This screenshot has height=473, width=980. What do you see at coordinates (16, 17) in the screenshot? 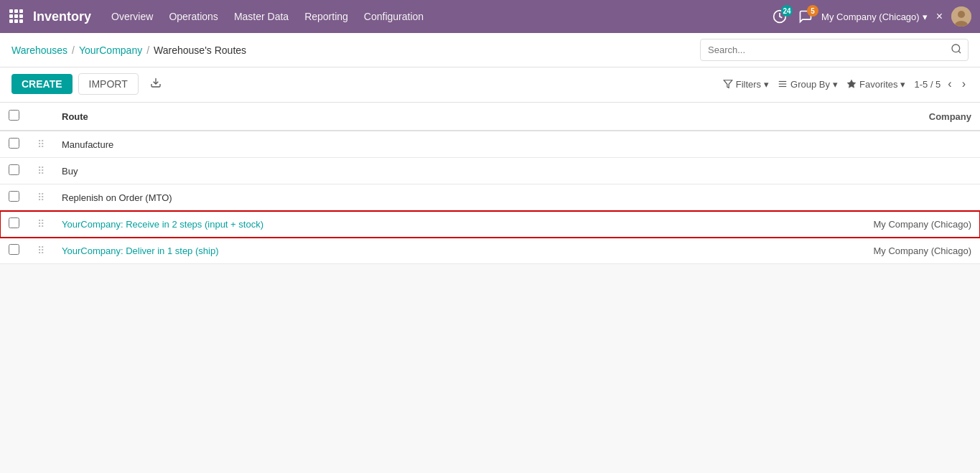
I see `grid-icon` at bounding box center [16, 17].